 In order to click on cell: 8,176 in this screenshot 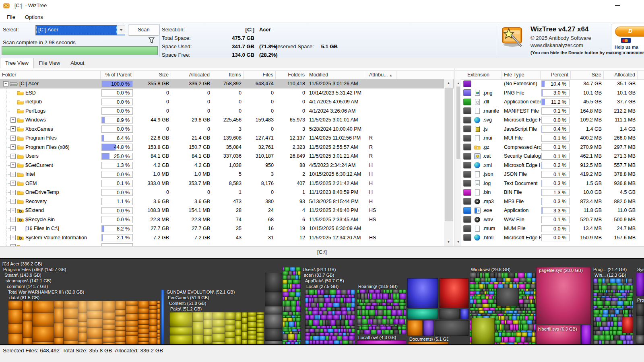, I will do `click(260, 183)`.